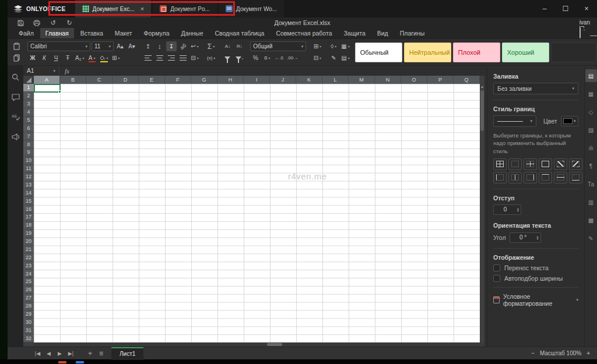 The height and width of the screenshot is (364, 597). I want to click on menu-tab-Вид: Вид, so click(382, 33).